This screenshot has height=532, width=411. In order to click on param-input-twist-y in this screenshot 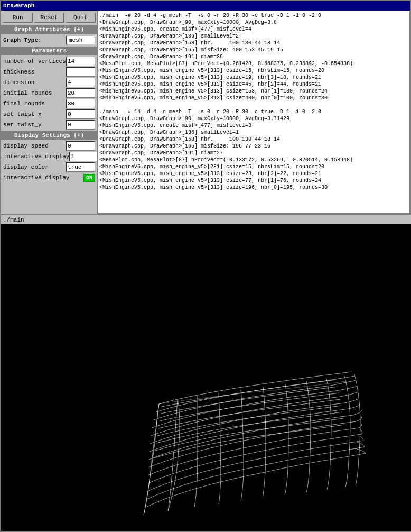, I will do `click(80, 125)`.